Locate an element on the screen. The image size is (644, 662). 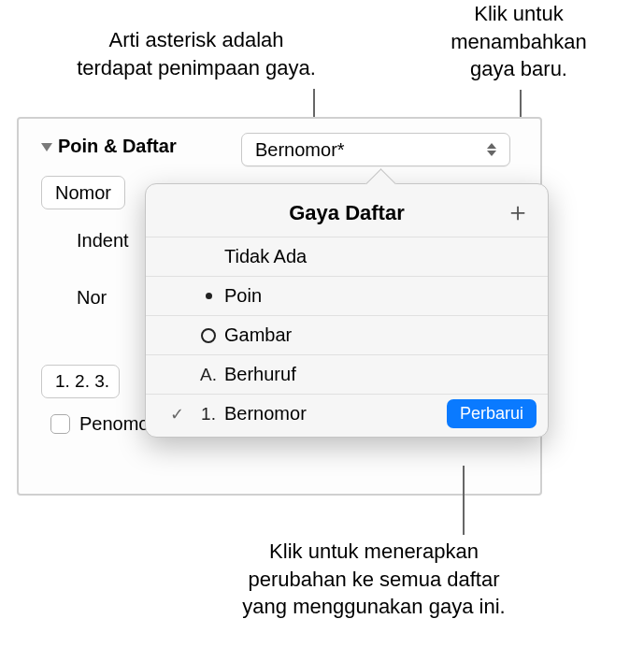
chevron-down-icon is located at coordinates (47, 148).